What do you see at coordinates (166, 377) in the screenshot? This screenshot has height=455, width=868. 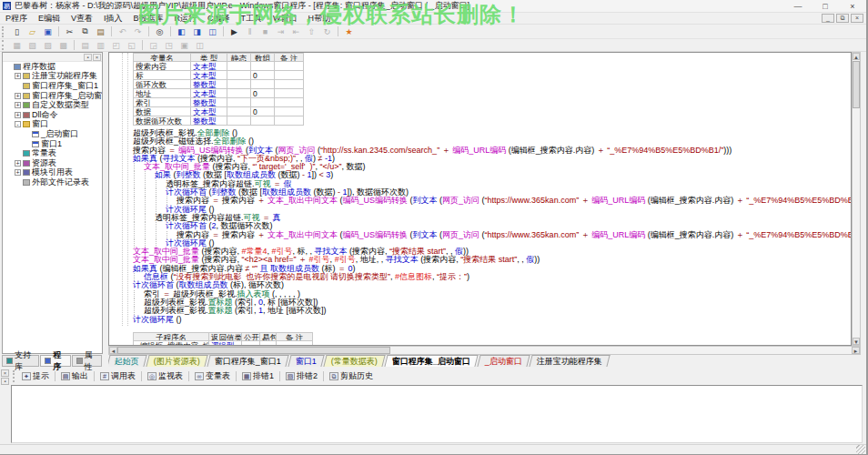 I see `bottom-tool-3: ◎监视表` at bounding box center [166, 377].